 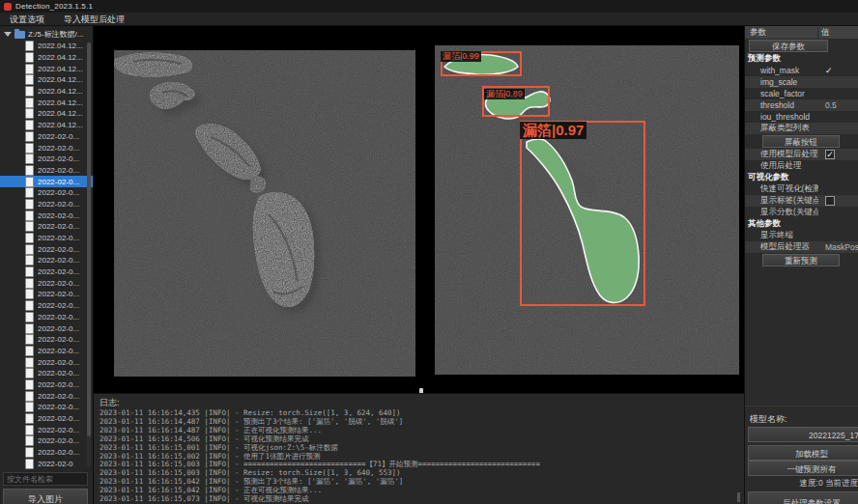 I want to click on param-row: iou_threshold, so click(x=802, y=117).